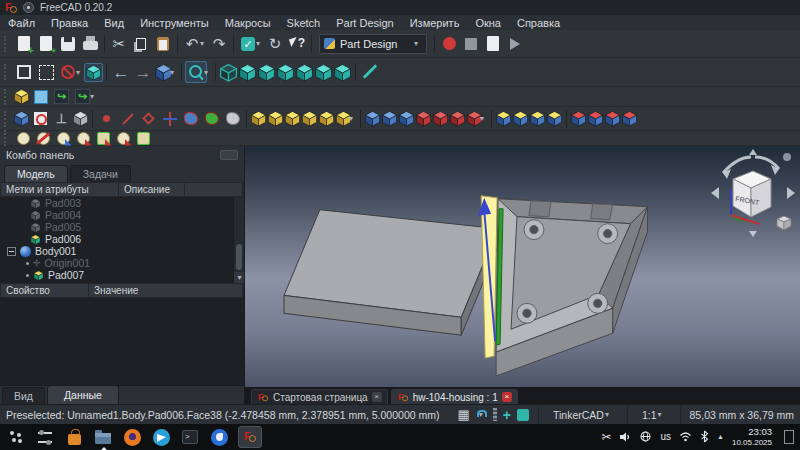 The image size is (800, 450). I want to click on measure-refresh-icon, so click(63, 138).